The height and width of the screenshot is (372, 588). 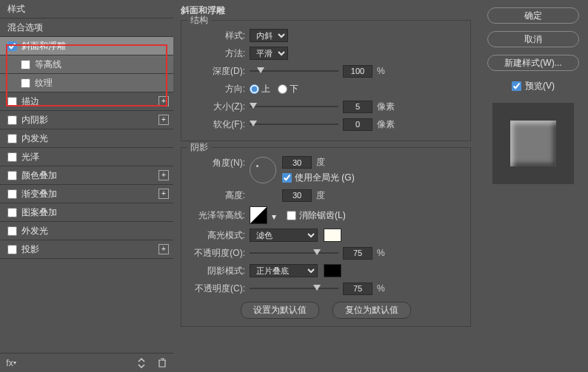 I want to click on highlight-opacity-input, so click(x=358, y=253).